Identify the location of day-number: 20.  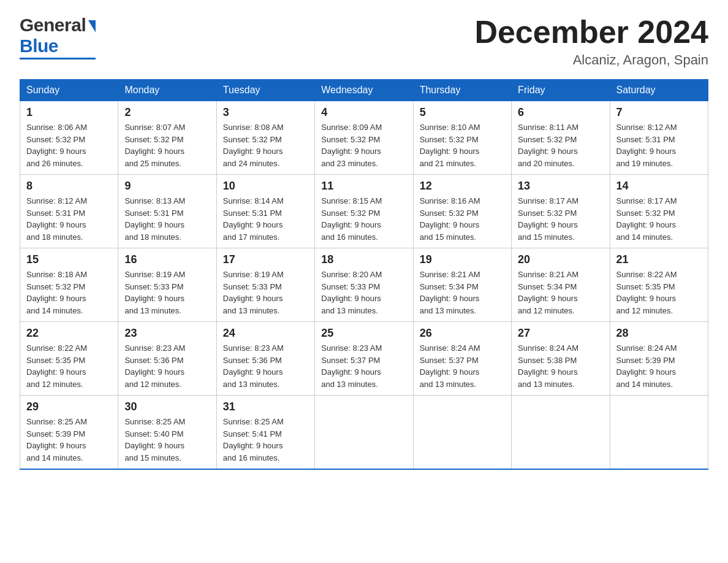
(560, 260).